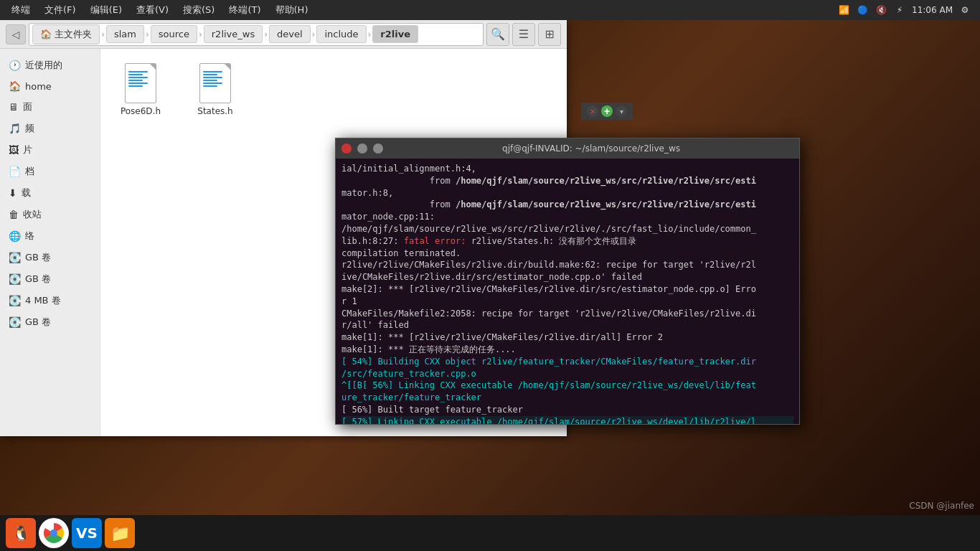  Describe the element at coordinates (14, 107) in the screenshot. I see `desktop-icon: 🖥` at that location.